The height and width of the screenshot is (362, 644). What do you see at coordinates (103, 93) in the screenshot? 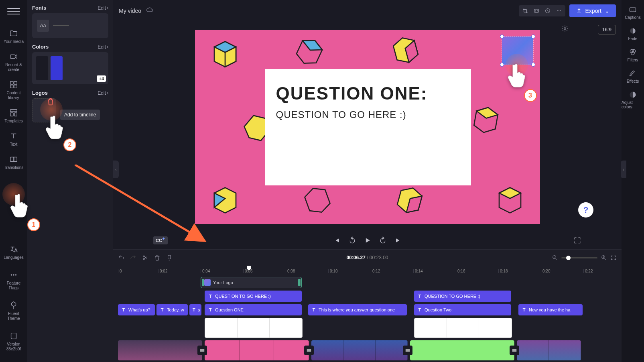
I see `logos-edit-link: Edit ›` at bounding box center [103, 93].